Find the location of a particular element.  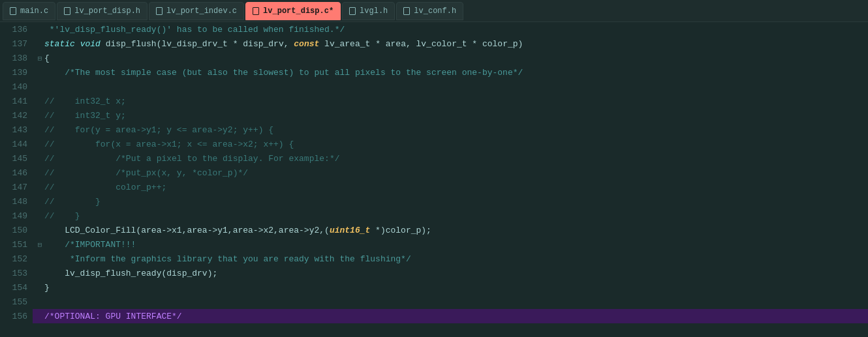

code-line: // for(y = area->y1; y <= area->y2; y++)… is located at coordinates (450, 130).